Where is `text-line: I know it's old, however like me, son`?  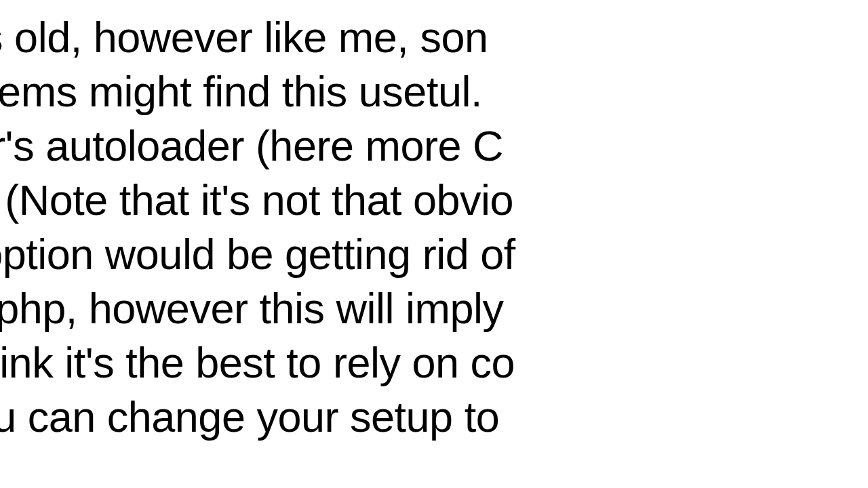
text-line: I know it's old, however like me, son is located at coordinates (258, 37).